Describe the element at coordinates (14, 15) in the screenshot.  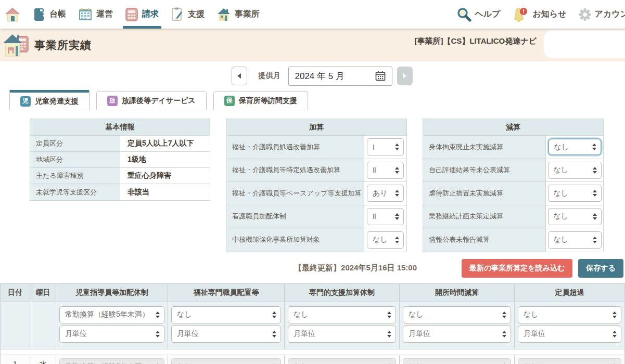
I see `home-button` at that location.